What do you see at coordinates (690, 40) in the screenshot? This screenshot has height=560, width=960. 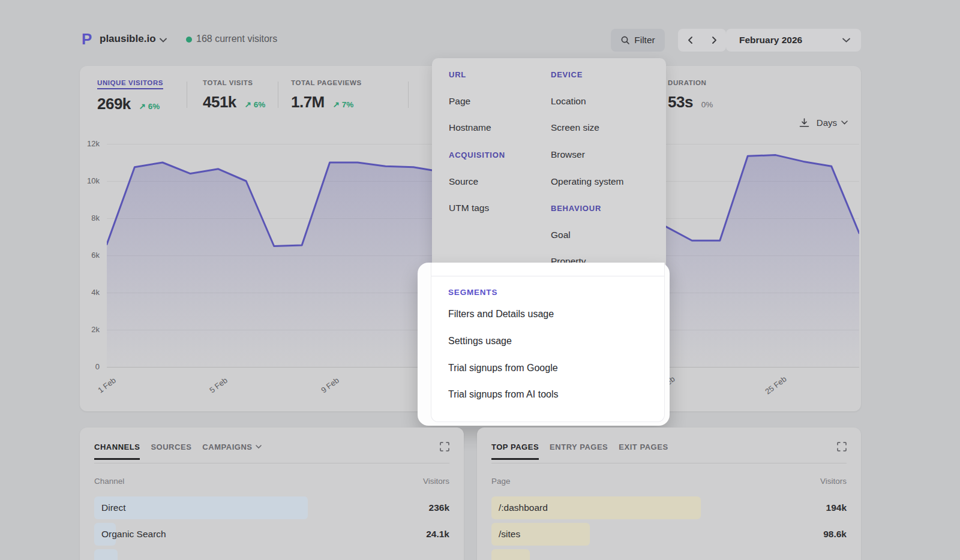 I see `previous-period-button` at bounding box center [690, 40].